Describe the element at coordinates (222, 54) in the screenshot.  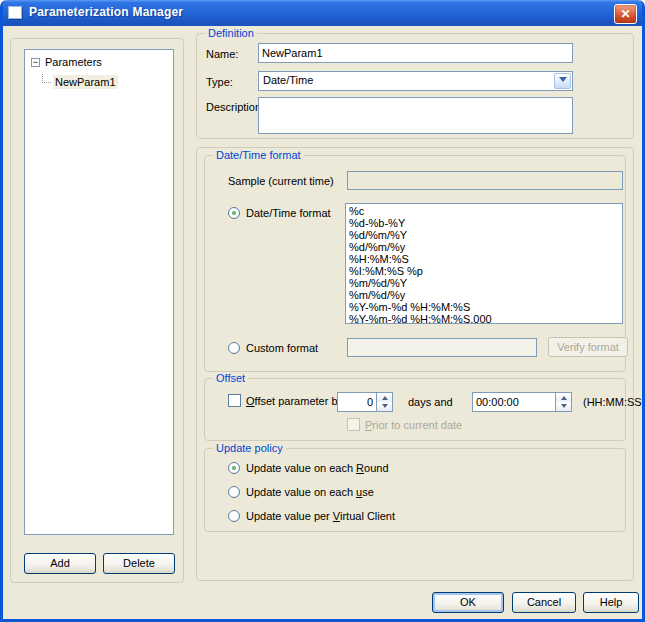
I see `name-label: Name:` at that location.